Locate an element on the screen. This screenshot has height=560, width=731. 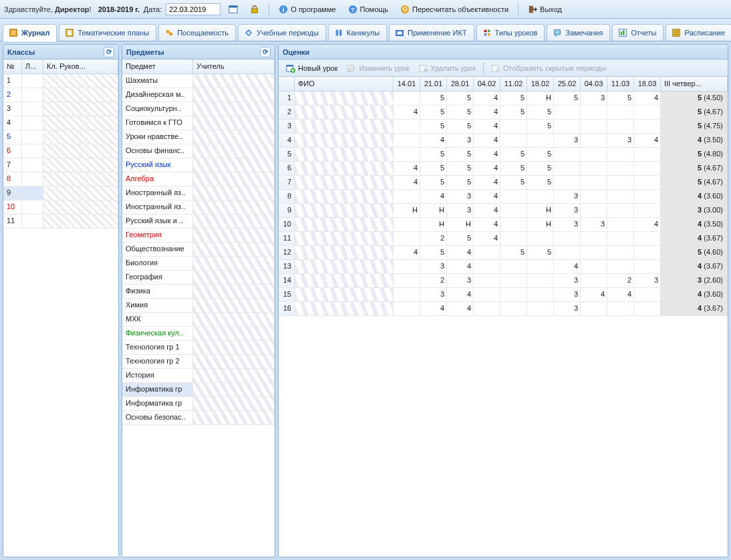
subject-row: Уроки нравстве.. is located at coordinates (198, 138).